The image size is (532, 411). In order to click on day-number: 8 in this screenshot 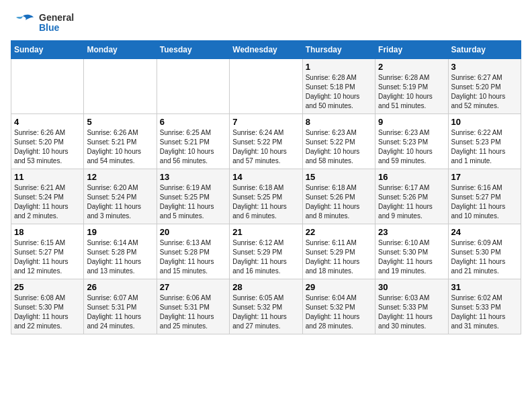, I will do `click(339, 122)`.